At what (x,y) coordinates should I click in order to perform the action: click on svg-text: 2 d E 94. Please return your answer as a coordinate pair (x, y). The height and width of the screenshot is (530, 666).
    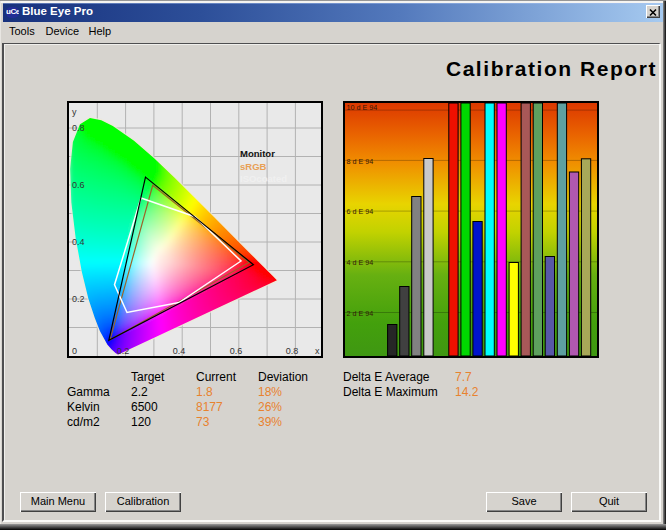
    Looking at the image, I should click on (360, 314).